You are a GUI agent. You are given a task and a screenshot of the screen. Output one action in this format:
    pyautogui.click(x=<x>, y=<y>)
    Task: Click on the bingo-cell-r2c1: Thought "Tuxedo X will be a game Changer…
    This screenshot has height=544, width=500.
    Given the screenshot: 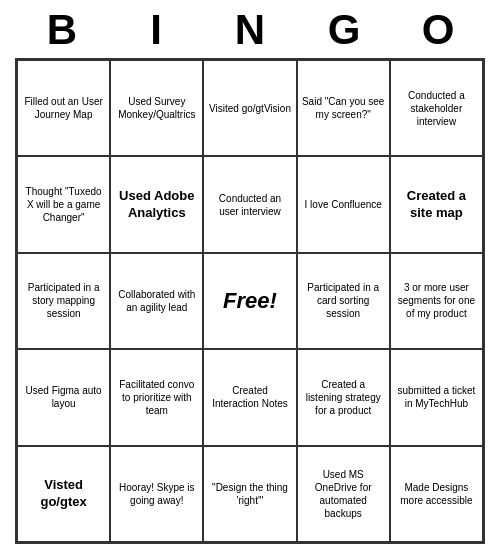 What is the action you would take?
    pyautogui.click(x=64, y=204)
    